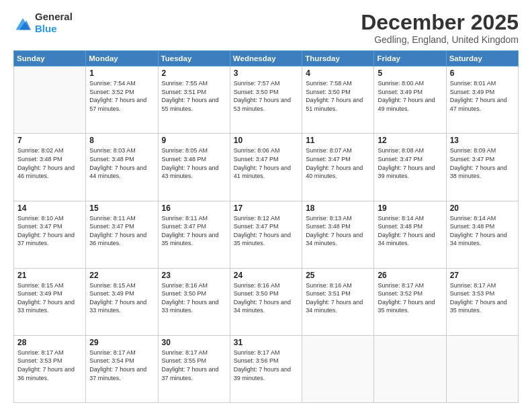 This screenshot has height=411, width=532. What do you see at coordinates (50, 163) in the screenshot?
I see `day-info: Sunrise: 8:02 AMSunset: 3:48 PMDaylight:…` at bounding box center [50, 163].